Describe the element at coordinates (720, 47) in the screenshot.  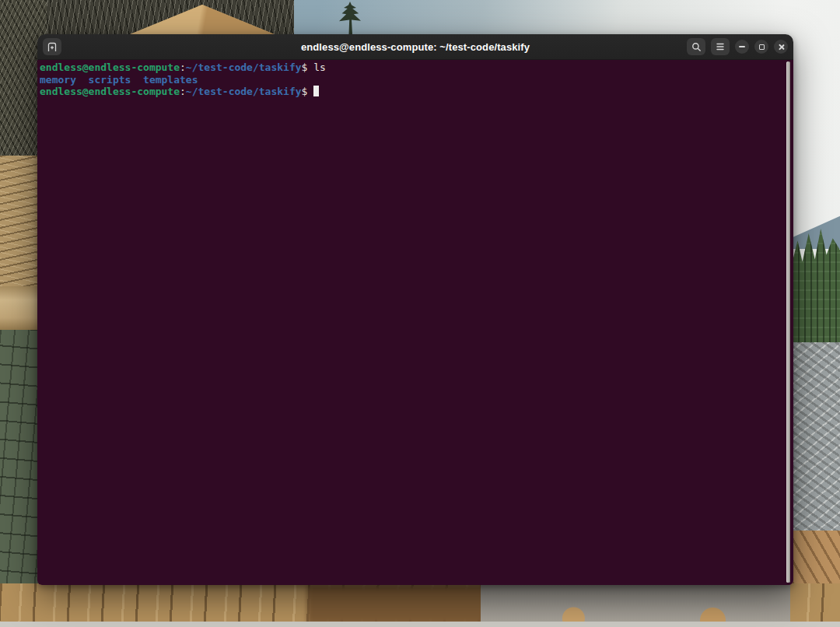
I see `menu-button` at that location.